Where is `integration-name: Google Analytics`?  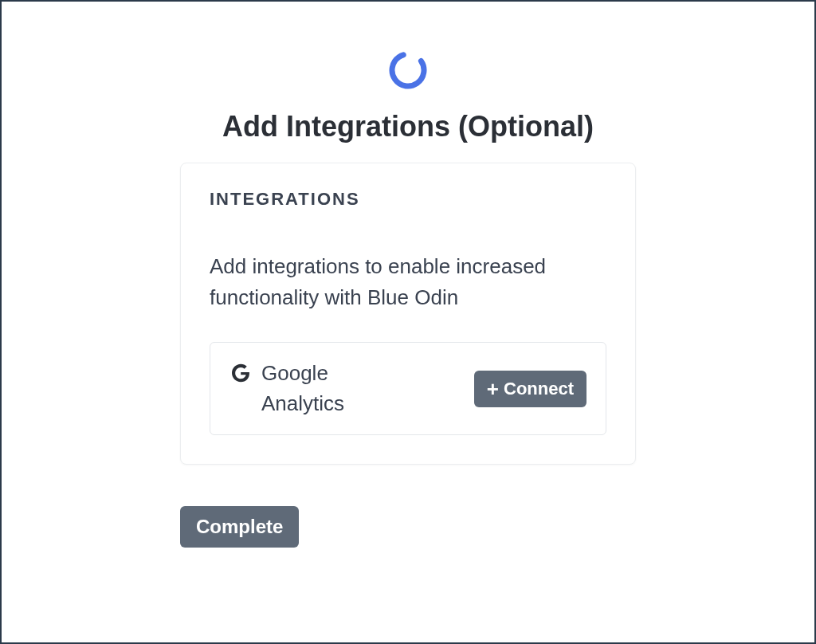
integration-name: Google Analytics is located at coordinates (325, 389).